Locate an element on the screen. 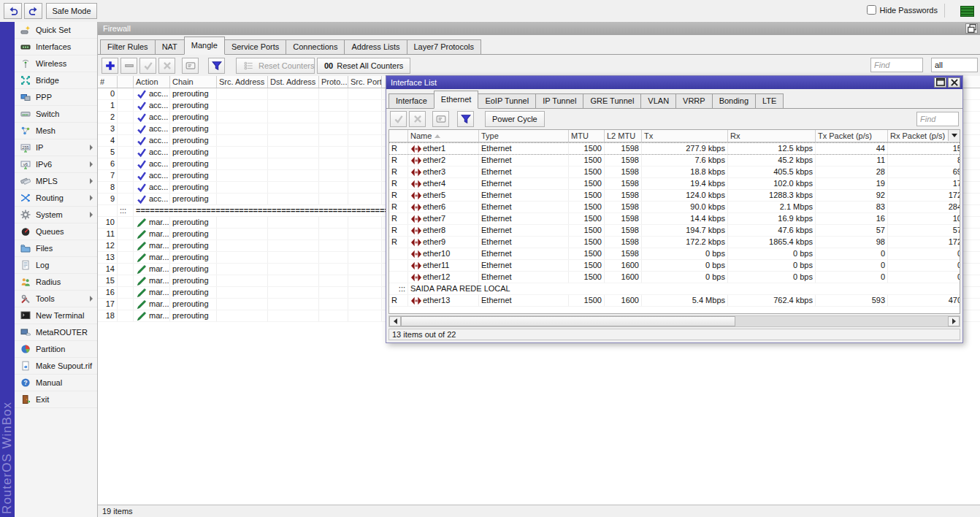 Image resolution: width=980 pixels, height=517 pixels. sidebar-item-mpls: MPLS is located at coordinates (55, 181).